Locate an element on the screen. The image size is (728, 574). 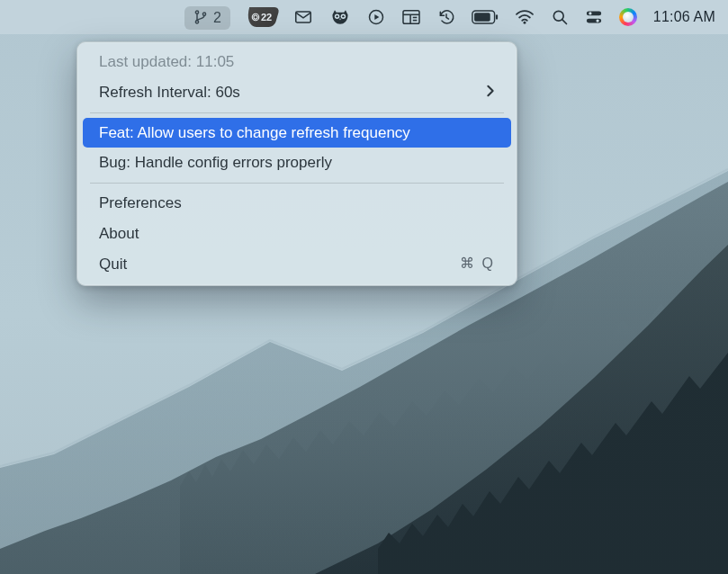
search-icon is located at coordinates (560, 17).